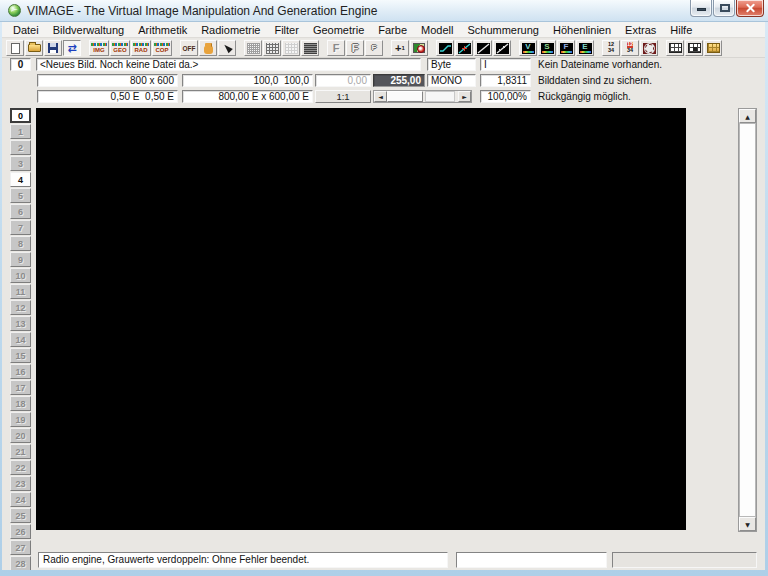 The height and width of the screenshot is (576, 768). I want to click on raster-dense-button, so click(310, 48).